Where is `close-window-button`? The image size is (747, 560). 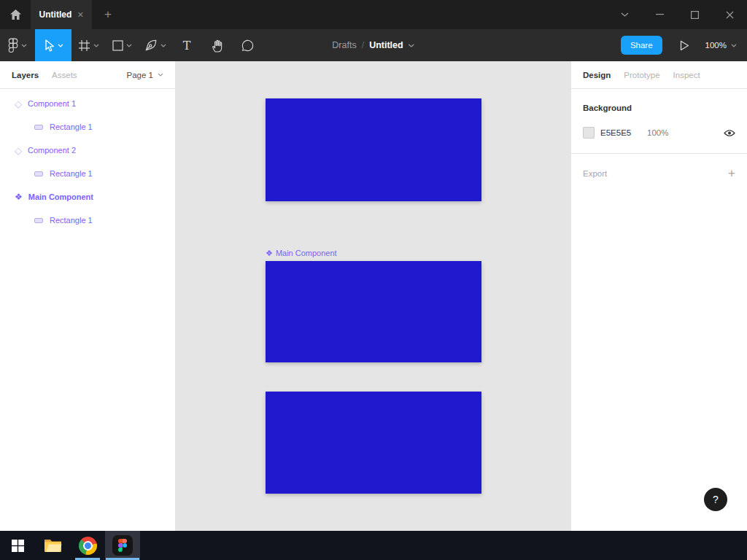 close-window-button is located at coordinates (729, 15).